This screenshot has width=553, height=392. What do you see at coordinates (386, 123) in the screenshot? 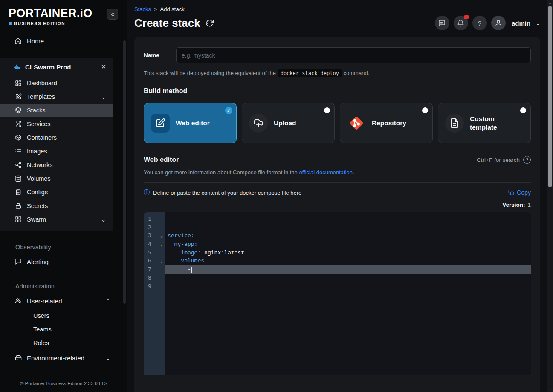
I see `build-method-repository: Repository` at bounding box center [386, 123].